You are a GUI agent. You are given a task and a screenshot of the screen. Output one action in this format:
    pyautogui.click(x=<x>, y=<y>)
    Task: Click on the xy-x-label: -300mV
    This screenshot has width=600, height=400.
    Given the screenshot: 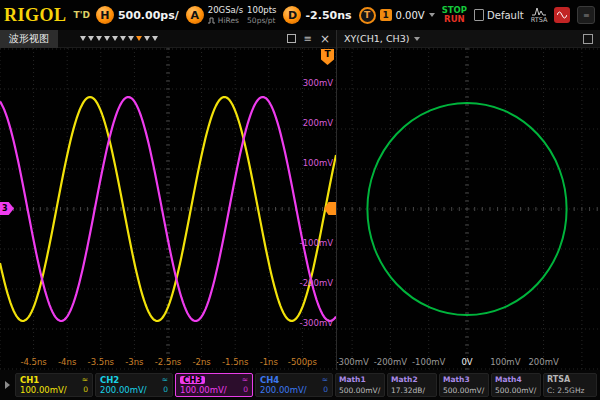 What is the action you would take?
    pyautogui.click(x=353, y=362)
    